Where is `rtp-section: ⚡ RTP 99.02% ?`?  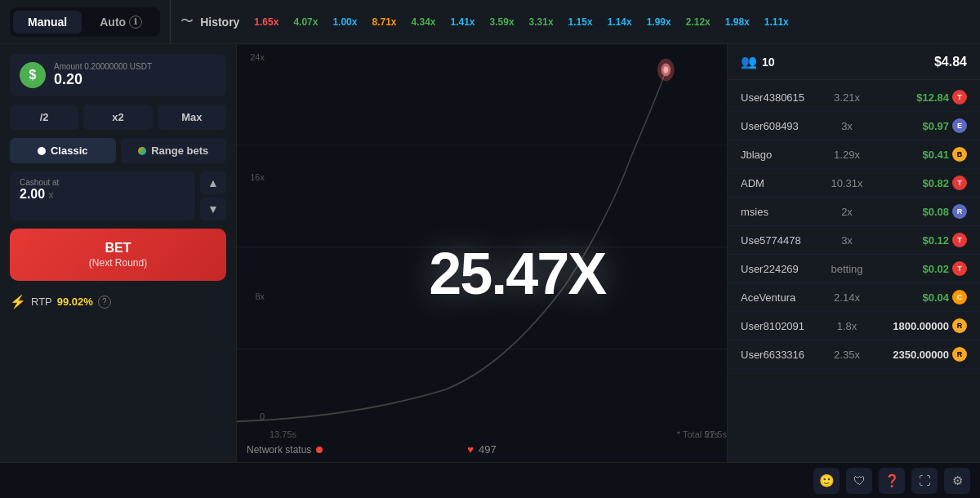 rtp-section: ⚡ RTP 99.02% ? is located at coordinates (60, 302).